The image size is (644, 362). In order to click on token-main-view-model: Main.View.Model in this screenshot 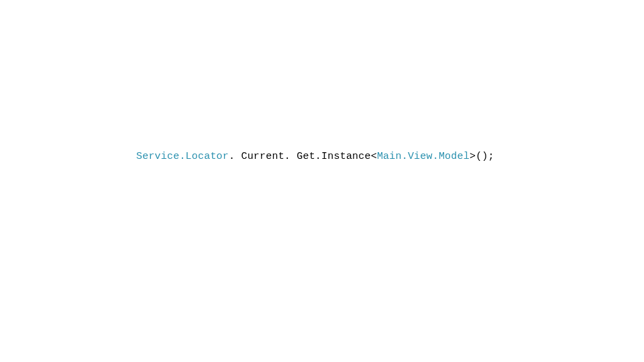, I will do `click(423, 157)`.